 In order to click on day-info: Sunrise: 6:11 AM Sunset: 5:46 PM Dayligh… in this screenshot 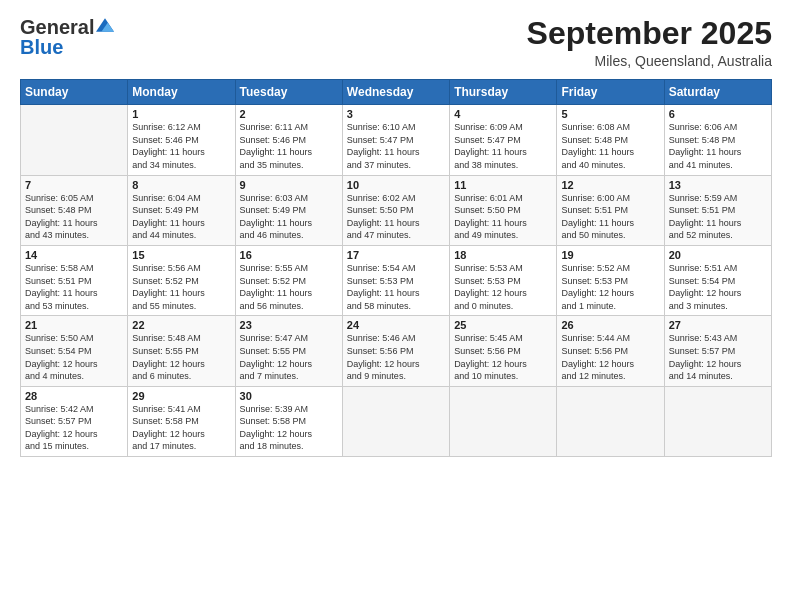, I will do `click(289, 146)`.